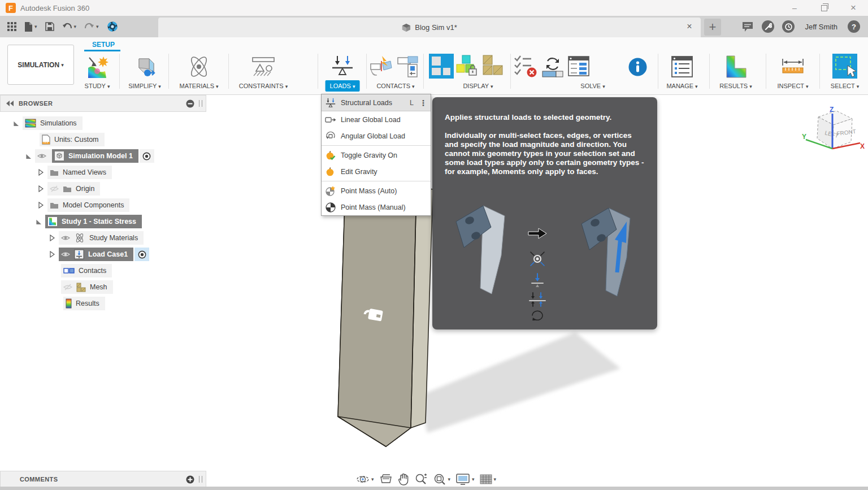 The width and height of the screenshot is (868, 490). Describe the element at coordinates (793, 67) in the screenshot. I see `inspect-button` at that location.